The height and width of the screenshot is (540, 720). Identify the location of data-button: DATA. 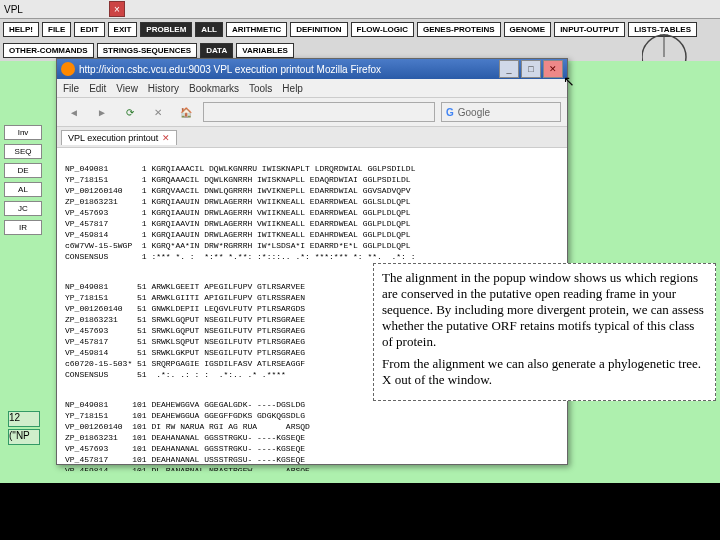
(216, 50).